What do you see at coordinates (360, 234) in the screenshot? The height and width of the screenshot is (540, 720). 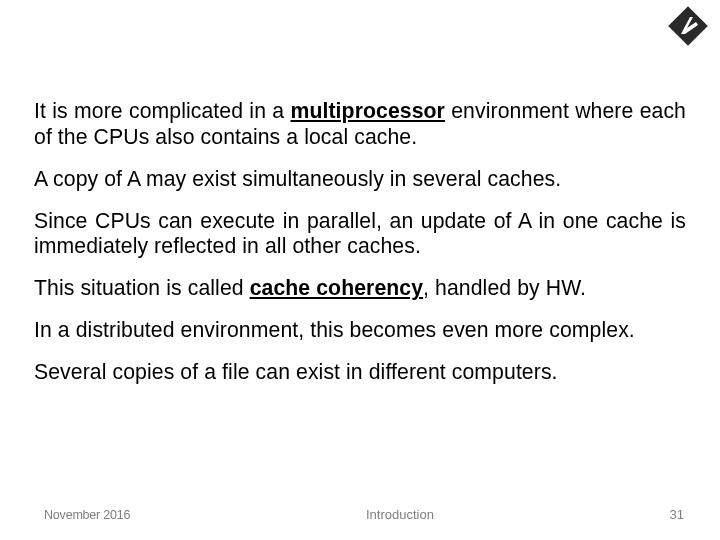 I see `paragraph-3: Since CPUs can execute in parallel, an u…` at bounding box center [360, 234].